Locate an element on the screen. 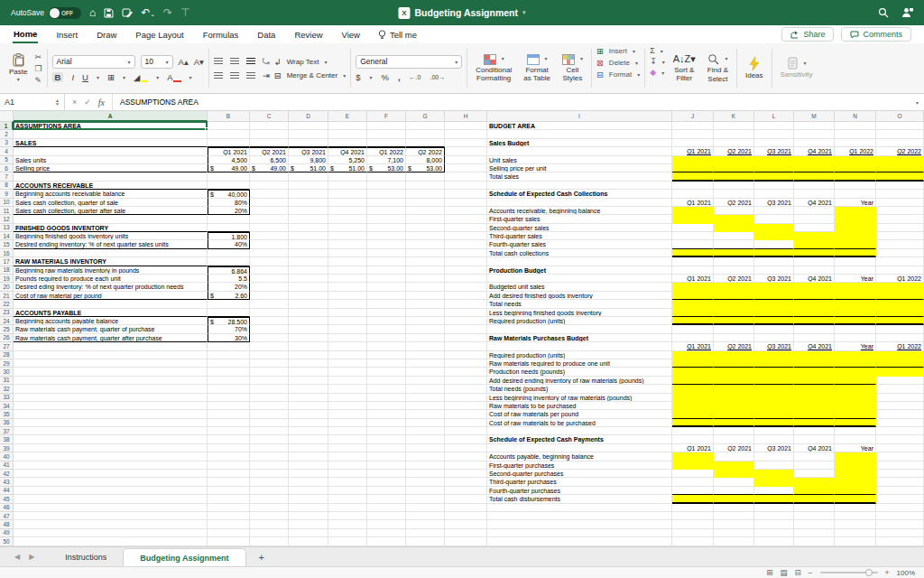  cell-J47 is located at coordinates (693, 517).